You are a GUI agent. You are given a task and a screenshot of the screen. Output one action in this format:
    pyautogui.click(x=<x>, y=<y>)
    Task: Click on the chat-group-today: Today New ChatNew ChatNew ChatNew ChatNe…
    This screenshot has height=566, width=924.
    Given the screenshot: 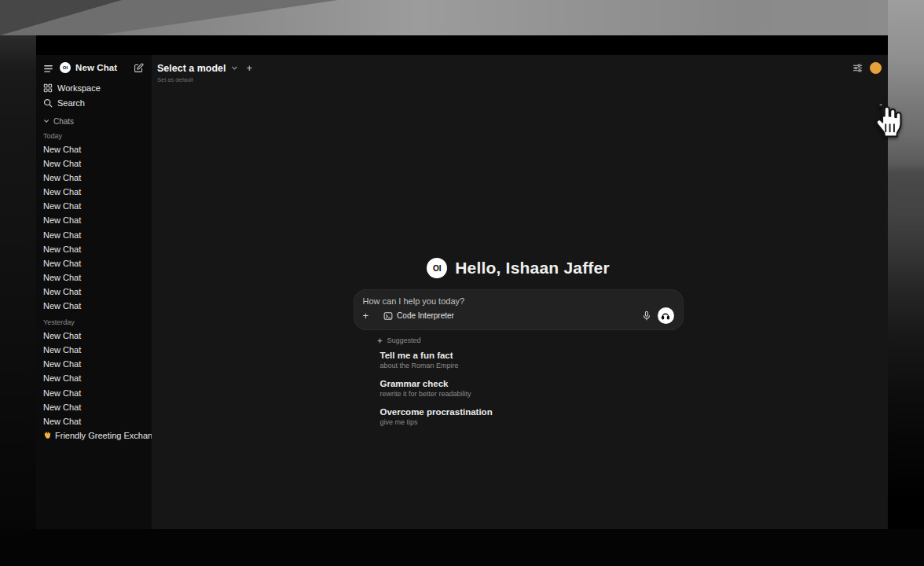 What is the action you would take?
    pyautogui.click(x=97, y=222)
    